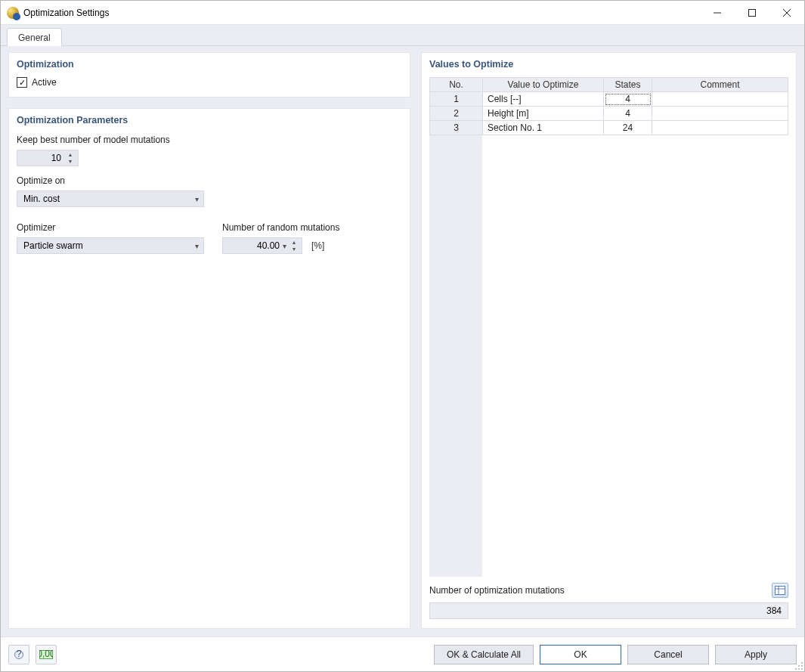 The height and width of the screenshot is (672, 805). I want to click on keep-best-label: Keep best number of model mutations, so click(209, 140).